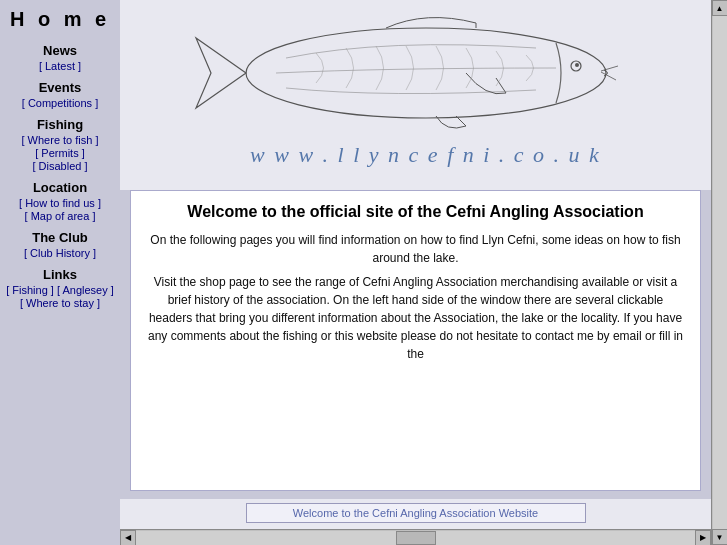  Describe the element at coordinates (703, 538) in the screenshot. I see `scroll-right-button: ▶` at that location.